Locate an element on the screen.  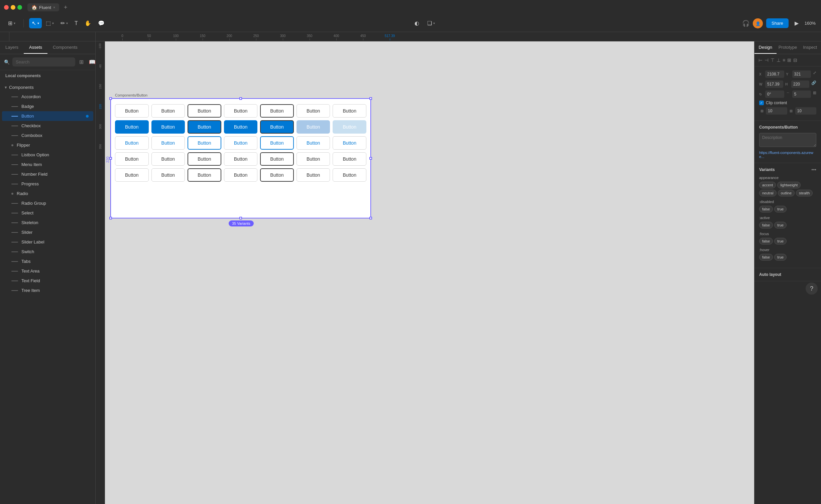
btn-r1-c1: Button is located at coordinates (132, 111).